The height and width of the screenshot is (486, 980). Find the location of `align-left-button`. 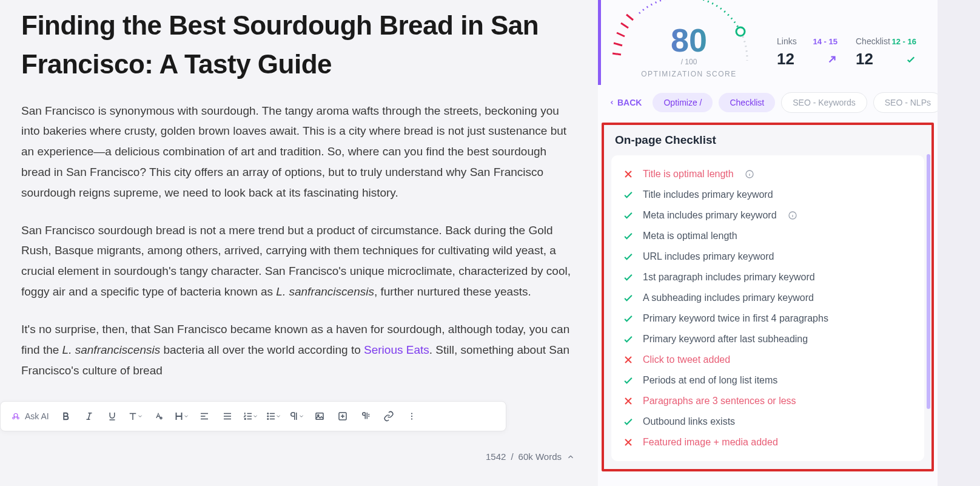

align-left-button is located at coordinates (204, 416).